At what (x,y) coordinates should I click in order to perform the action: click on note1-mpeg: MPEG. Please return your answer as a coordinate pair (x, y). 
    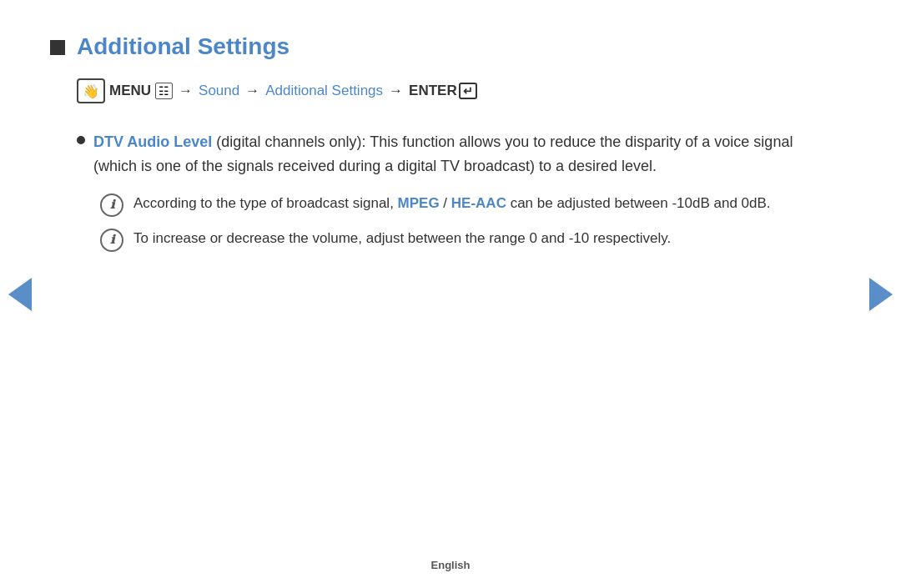
    Looking at the image, I should click on (419, 204).